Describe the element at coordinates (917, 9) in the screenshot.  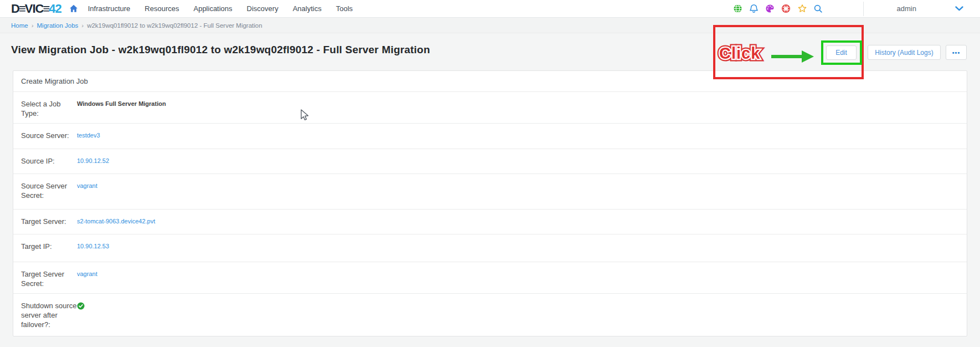
I see `user-menu: admin` at that location.